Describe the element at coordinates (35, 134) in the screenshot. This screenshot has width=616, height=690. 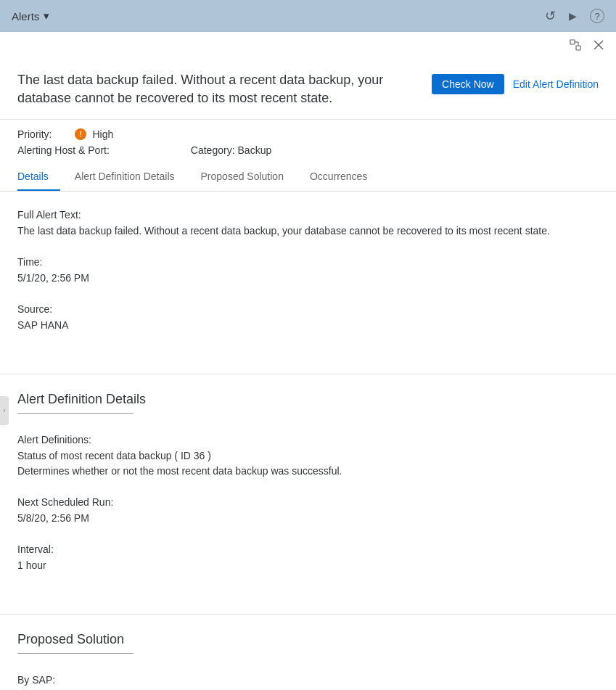
I see `priority-label: Priority:` at that location.